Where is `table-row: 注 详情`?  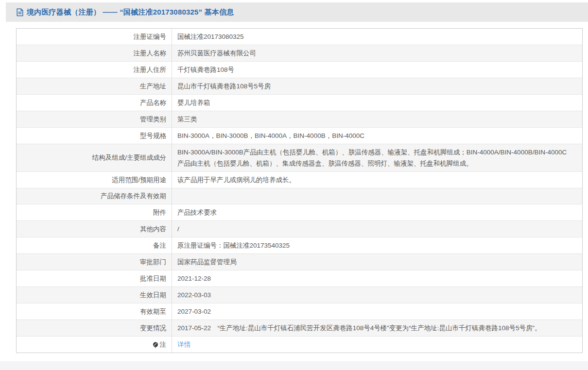 table-row: 注 详情 is located at coordinates (299, 344).